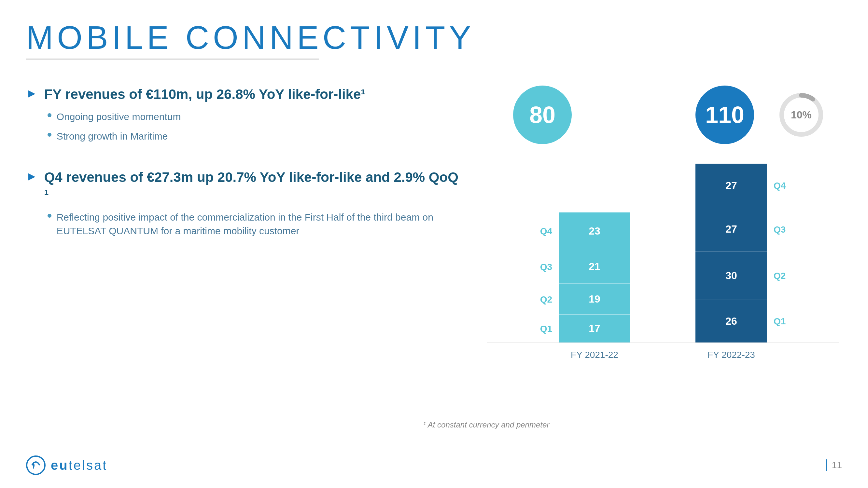 The image size is (868, 488). I want to click on donut-label: 10%, so click(801, 115).